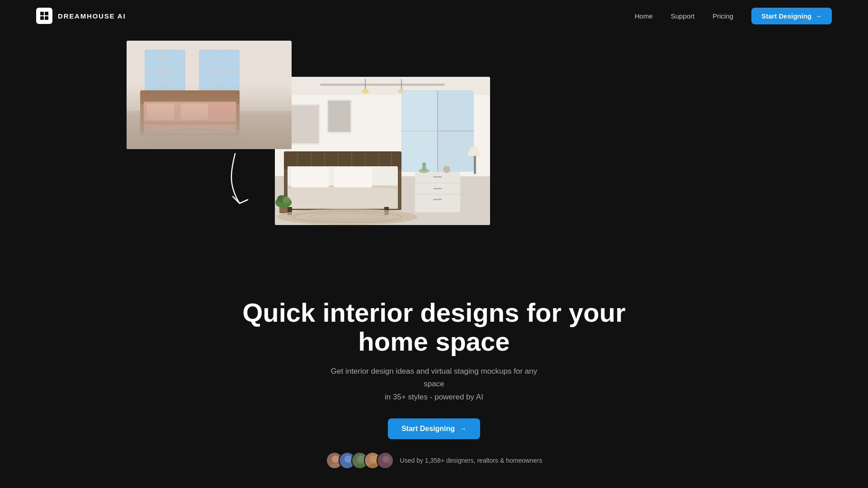 This screenshot has width=868, height=488. What do you see at coordinates (251, 181) in the screenshot?
I see `transformation-arrow` at bounding box center [251, 181].